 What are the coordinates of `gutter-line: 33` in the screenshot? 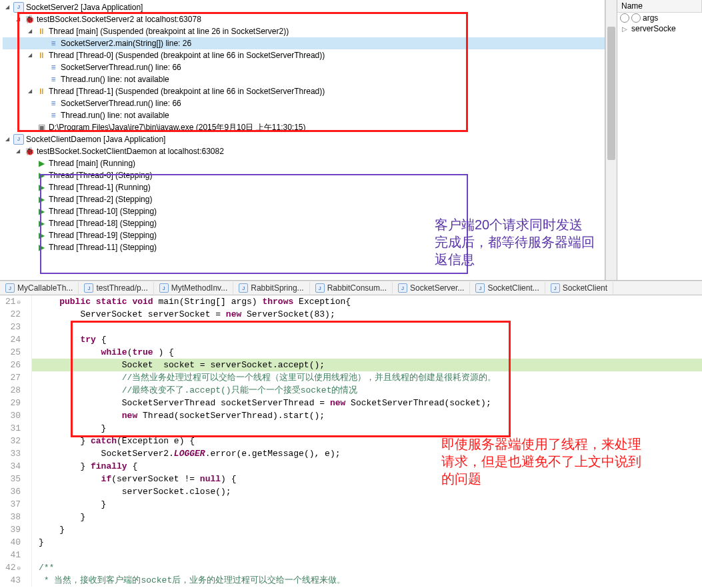 It's located at (12, 453).